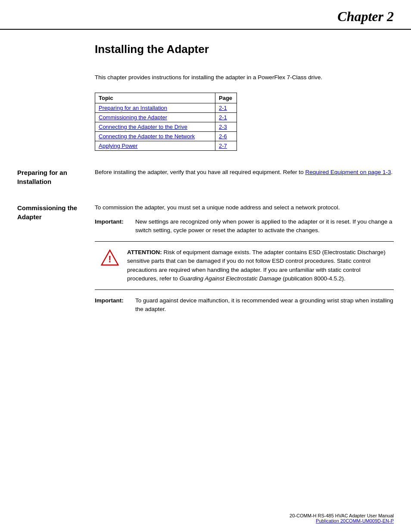 Image resolution: width=411 pixels, height=532 pixels. I want to click on chapter-title: Chapter 2, so click(365, 16).